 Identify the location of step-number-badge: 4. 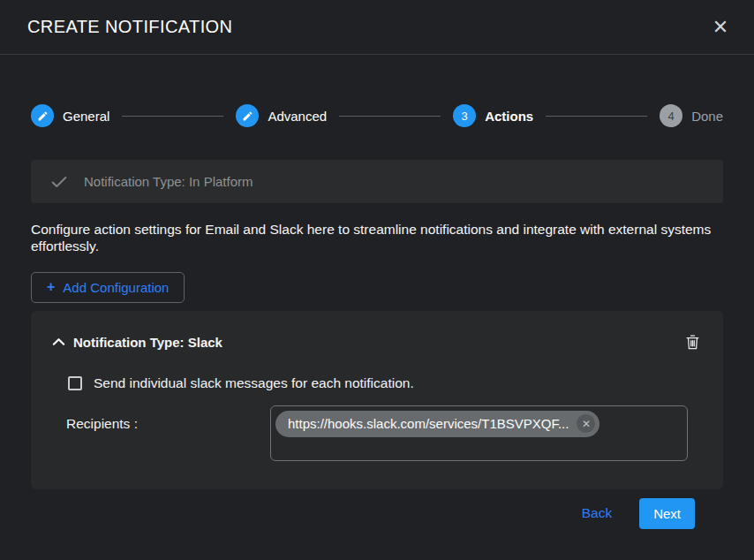
(671, 116).